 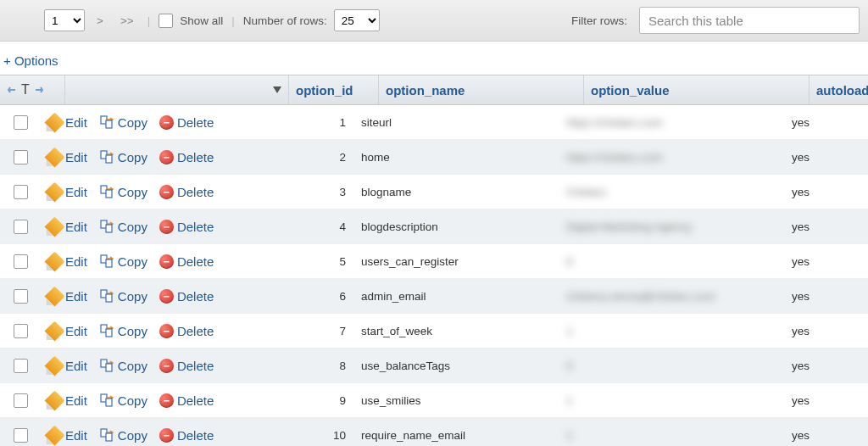 What do you see at coordinates (357, 20) in the screenshot?
I see `rows-select: 25` at bounding box center [357, 20].